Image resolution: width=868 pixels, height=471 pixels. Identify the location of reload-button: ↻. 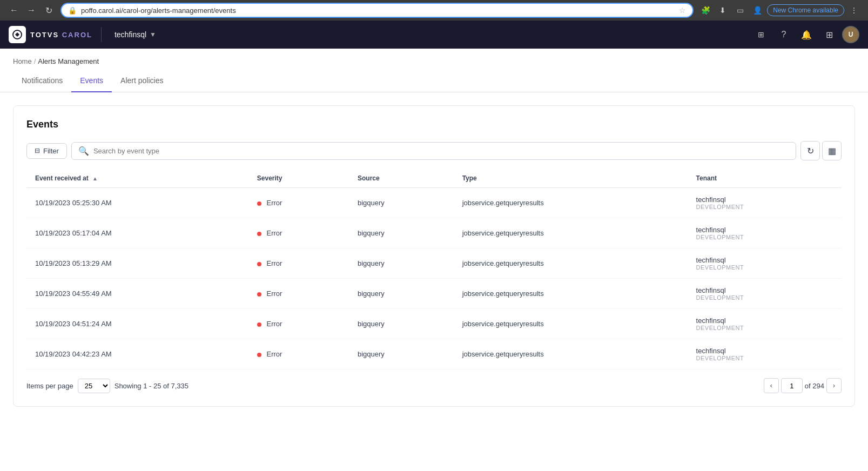
(49, 10).